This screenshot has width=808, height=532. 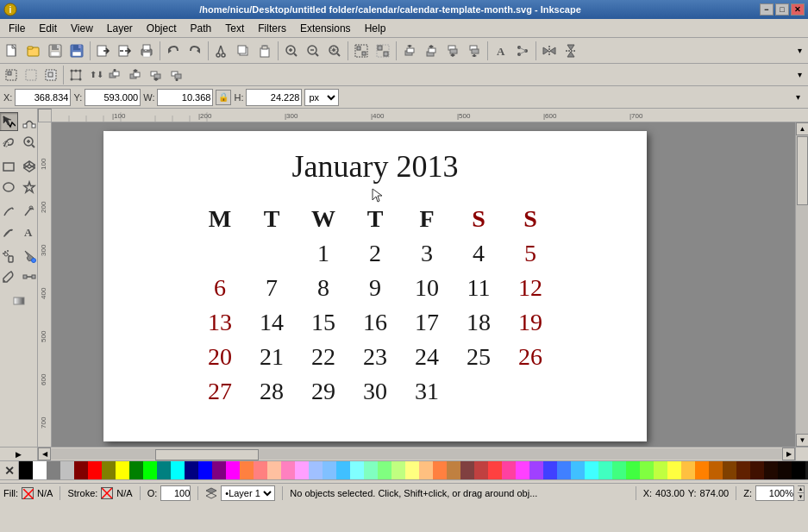 What do you see at coordinates (322, 97) in the screenshot?
I see `unit-select: px mm cm in` at bounding box center [322, 97].